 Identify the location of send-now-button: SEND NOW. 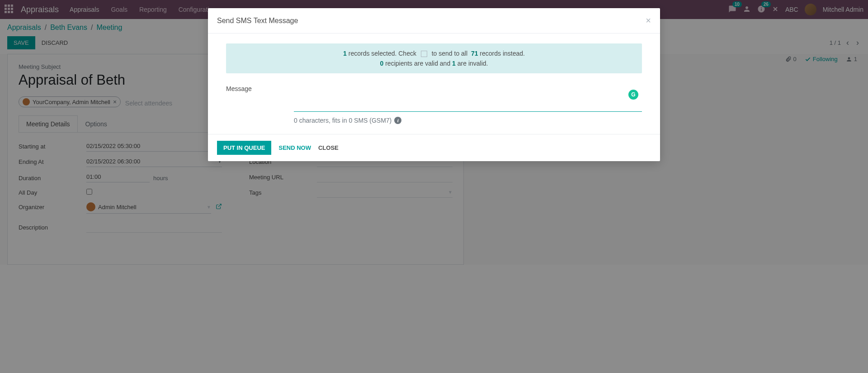
(295, 148).